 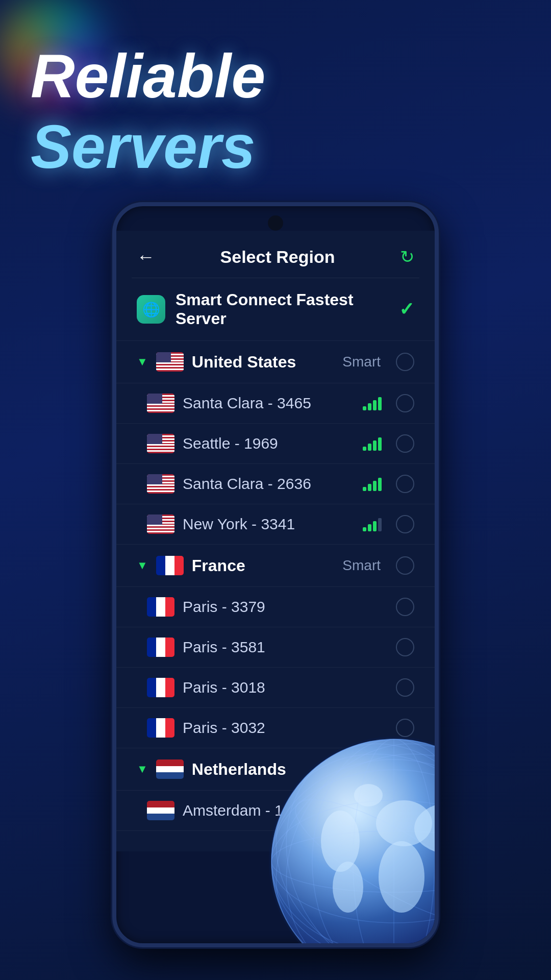 I want to click on flag-server-sc3465, so click(x=161, y=403).